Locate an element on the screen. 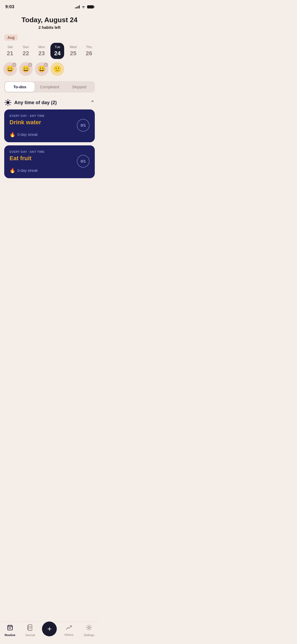 The height and width of the screenshot is (644, 297). day-name-mon: Mon is located at coordinates (42, 47).